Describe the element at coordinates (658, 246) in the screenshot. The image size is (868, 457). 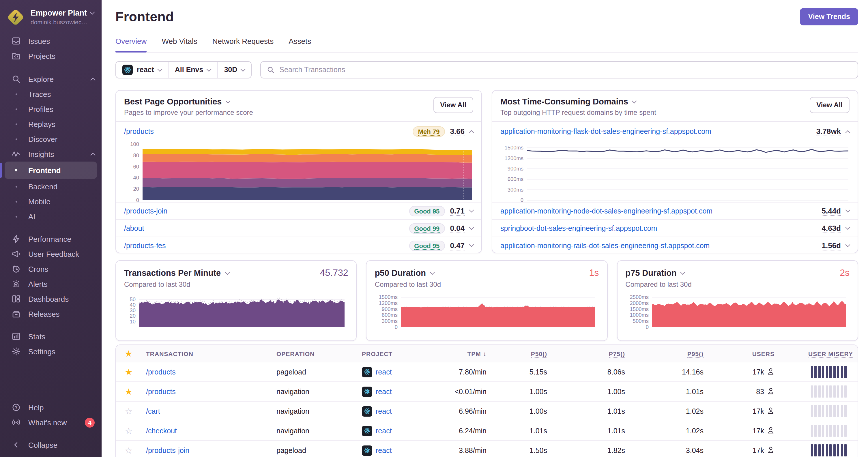
I see `domain-link: application-monitoring-rails-dot-sales-e…` at that location.